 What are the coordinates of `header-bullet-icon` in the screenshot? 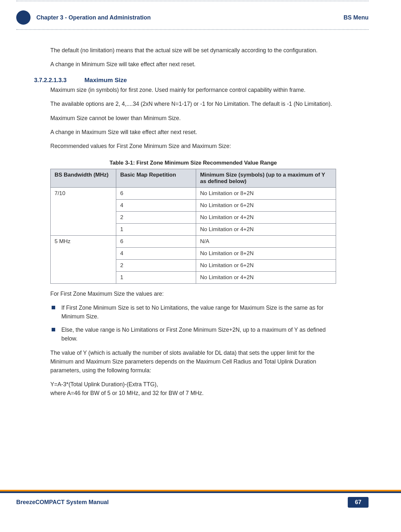 It's located at (23, 18).